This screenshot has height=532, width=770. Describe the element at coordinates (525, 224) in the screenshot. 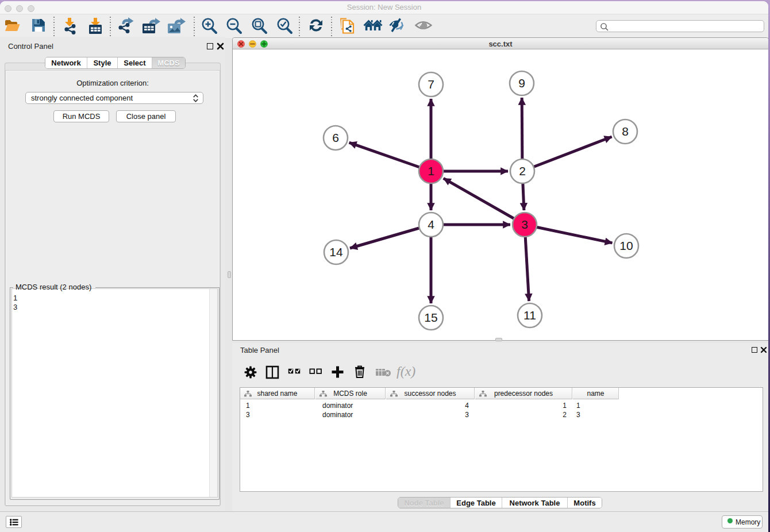

I see `svg-text: 3` at that location.